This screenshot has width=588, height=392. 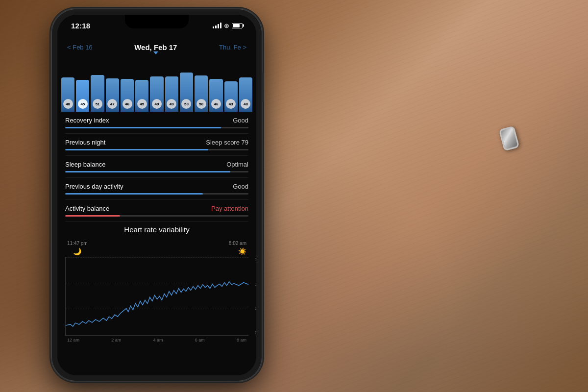 What do you see at coordinates (80, 25) in the screenshot?
I see `status-time: 12:18` at bounding box center [80, 25].